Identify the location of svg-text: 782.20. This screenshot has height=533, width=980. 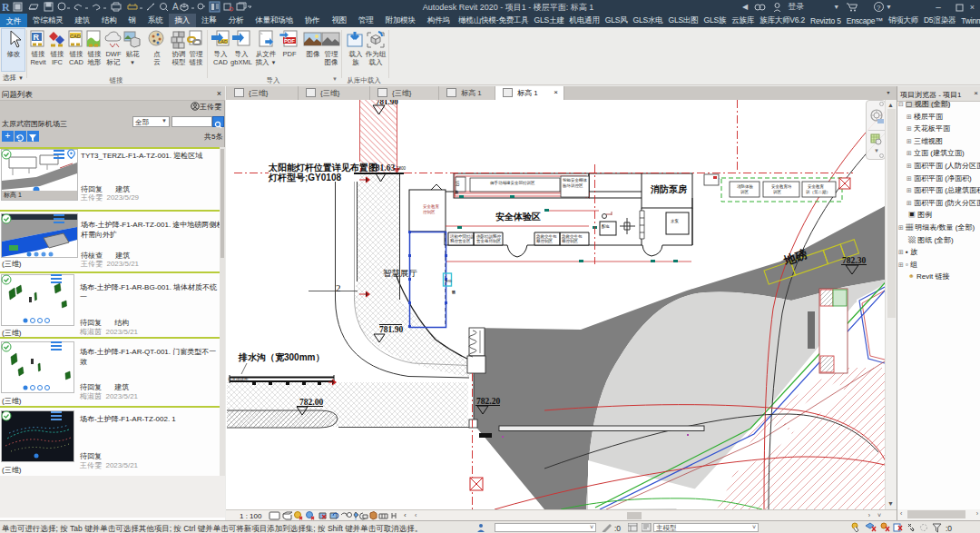
(488, 401).